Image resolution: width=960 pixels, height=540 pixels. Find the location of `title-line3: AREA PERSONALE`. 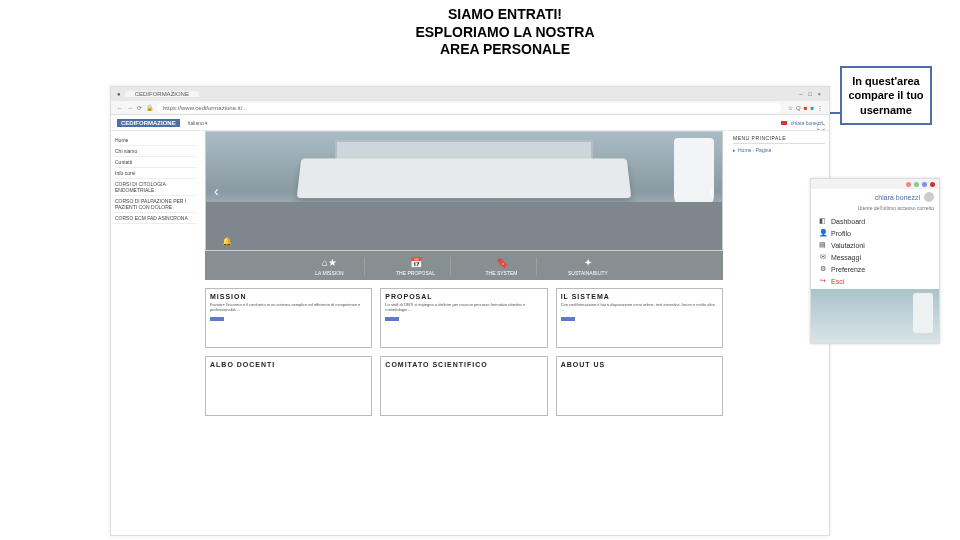

title-line3: AREA PERSONALE is located at coordinates (505, 50).